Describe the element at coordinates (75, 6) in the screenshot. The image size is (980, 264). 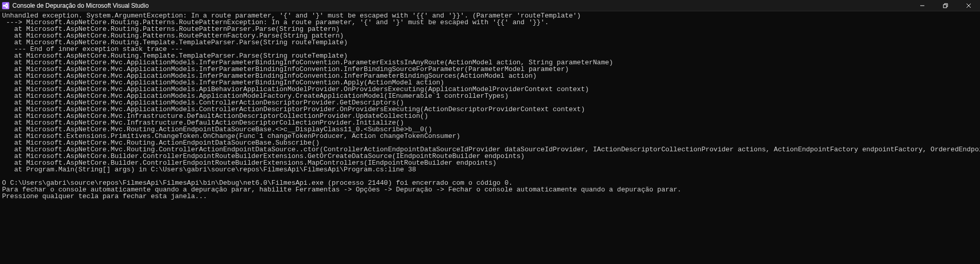
I see `titlebar-left: Console de Depuração do Microsoft Visual…` at that location.